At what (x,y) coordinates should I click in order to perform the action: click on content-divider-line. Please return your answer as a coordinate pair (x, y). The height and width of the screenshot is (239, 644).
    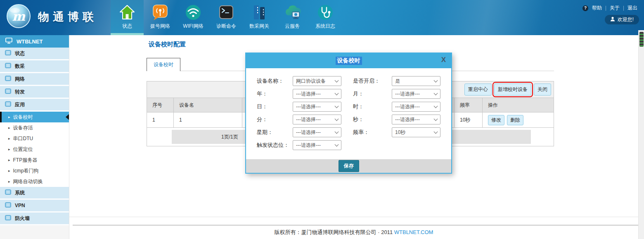
    Looking at the image, I should click on (354, 217).